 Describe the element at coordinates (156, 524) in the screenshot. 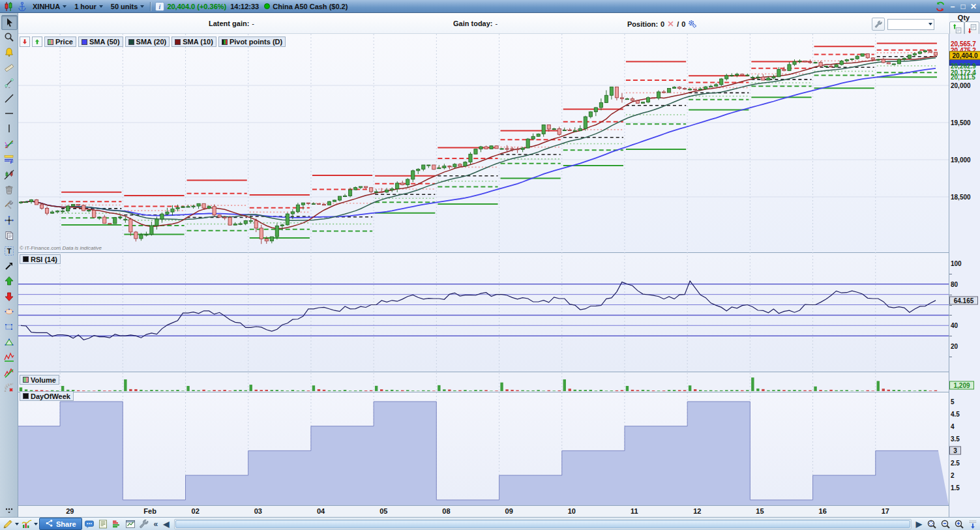

I see `collapse-toolbar-button: «` at that location.